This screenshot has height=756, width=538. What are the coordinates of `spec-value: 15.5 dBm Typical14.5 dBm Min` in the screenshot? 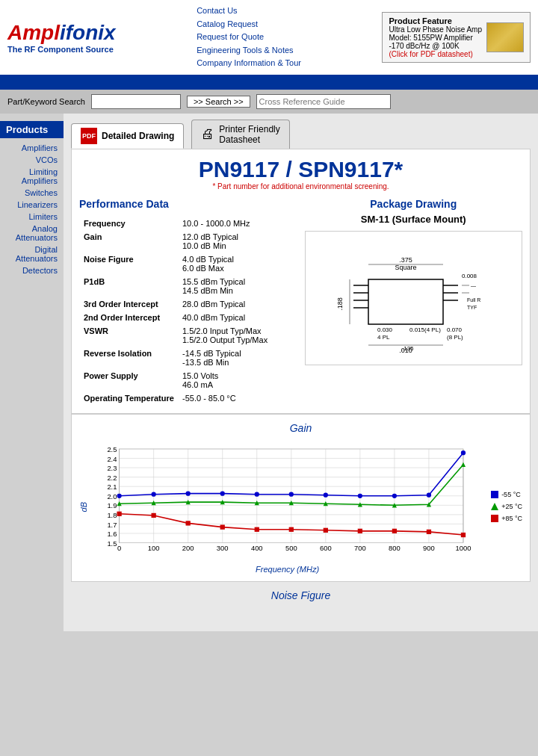 It's located at (238, 286).